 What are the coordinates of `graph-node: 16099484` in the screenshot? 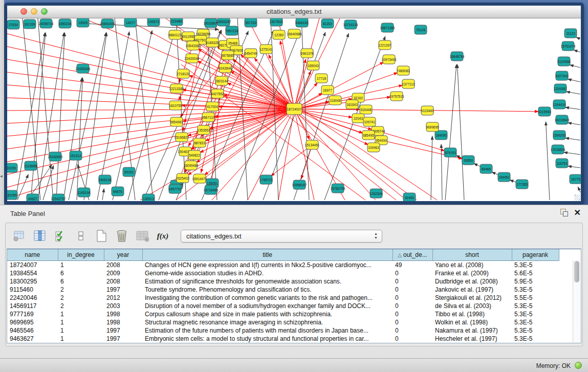 It's located at (191, 165).